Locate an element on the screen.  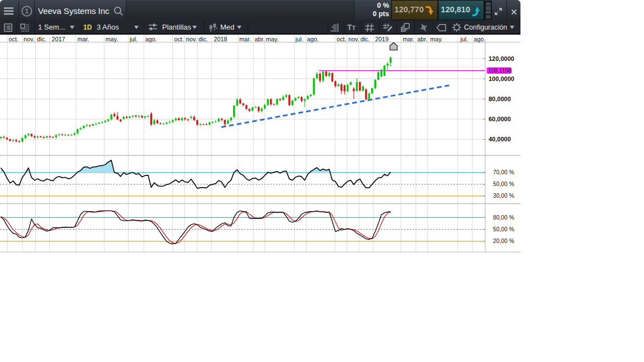
svg-text: 2018 is located at coordinates (221, 39).